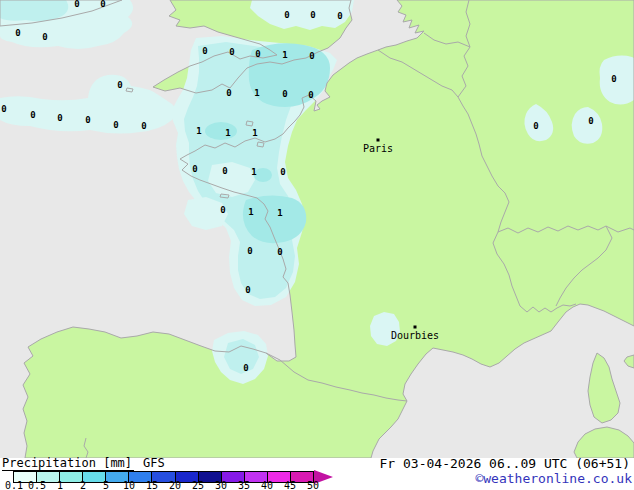 This screenshot has width=634, height=490. Describe the element at coordinates (378, 148) in the screenshot. I see `city-label: Paris` at that location.